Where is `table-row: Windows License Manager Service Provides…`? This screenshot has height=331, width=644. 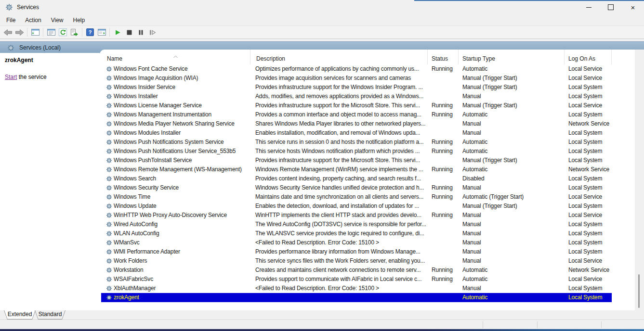
table-row: Windows License Manager Service Provides… is located at coordinates (356, 106).